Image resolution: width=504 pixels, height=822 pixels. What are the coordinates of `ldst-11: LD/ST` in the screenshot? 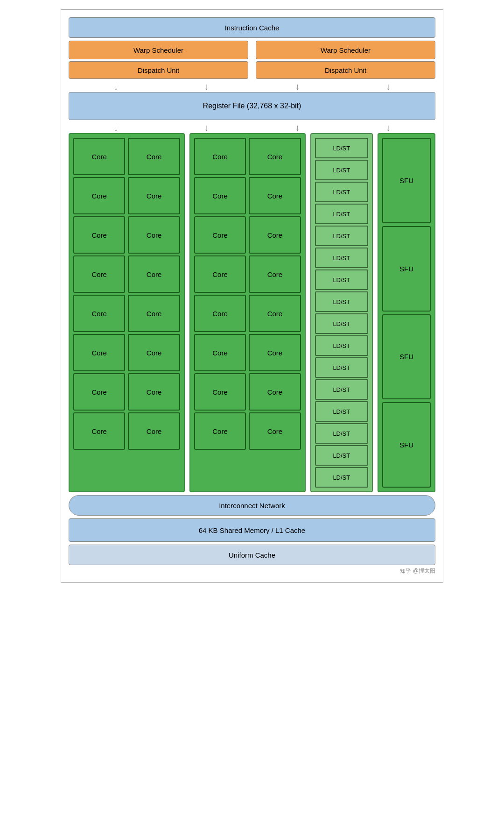 It's located at (342, 368).